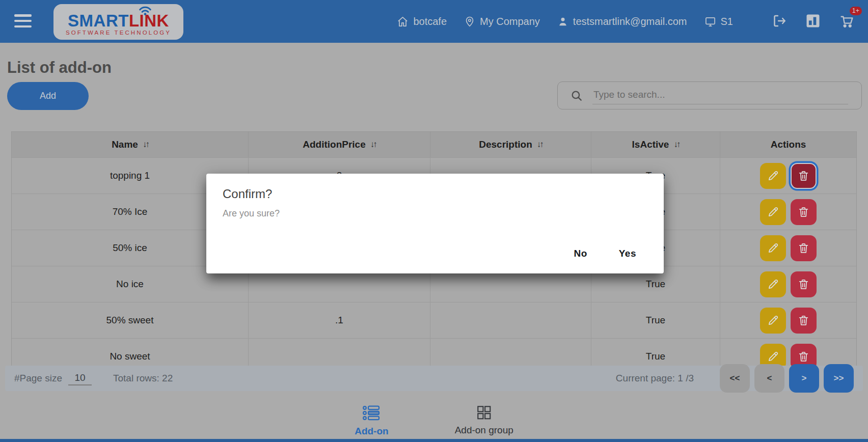  What do you see at coordinates (402, 21) in the screenshot?
I see `home-icon` at bounding box center [402, 21].